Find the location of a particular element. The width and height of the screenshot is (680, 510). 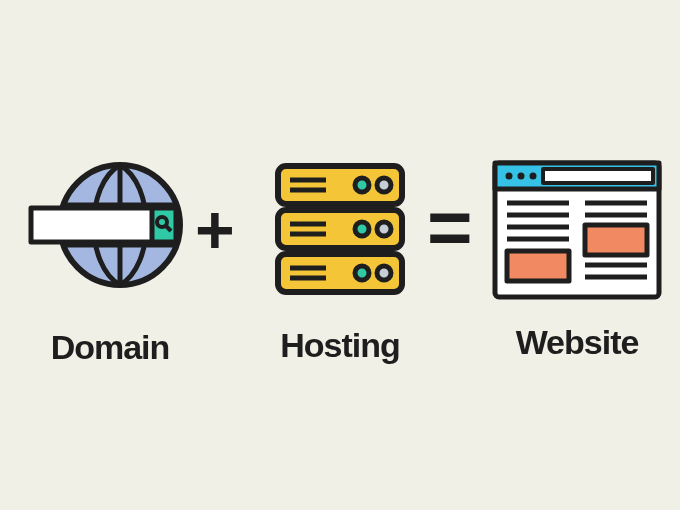

browser-window-icon is located at coordinates (577, 230).